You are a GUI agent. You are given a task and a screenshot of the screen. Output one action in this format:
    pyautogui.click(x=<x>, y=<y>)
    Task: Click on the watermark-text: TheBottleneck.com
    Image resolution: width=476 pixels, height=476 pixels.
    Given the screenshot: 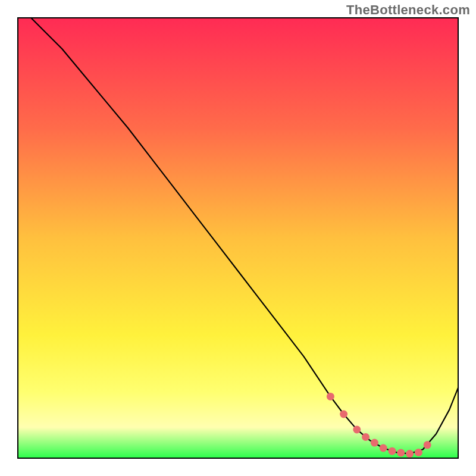 What is the action you would take?
    pyautogui.click(x=408, y=10)
    